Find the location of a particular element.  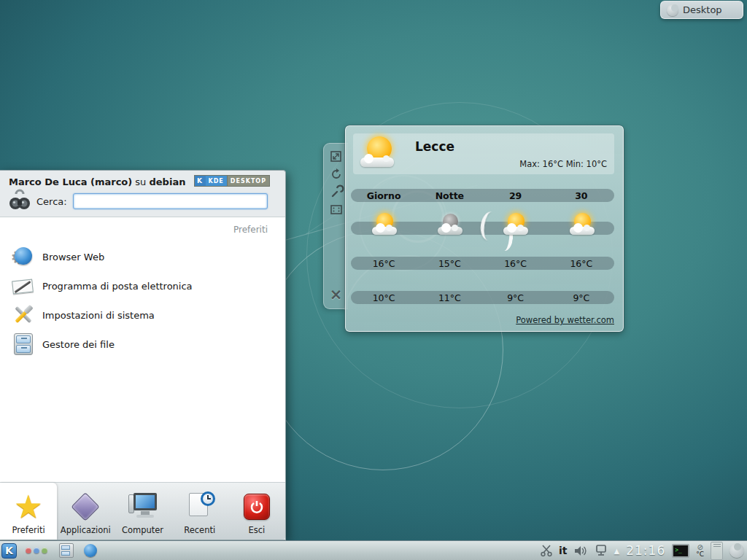

systray-expander-icon: ▲ is located at coordinates (617, 551).